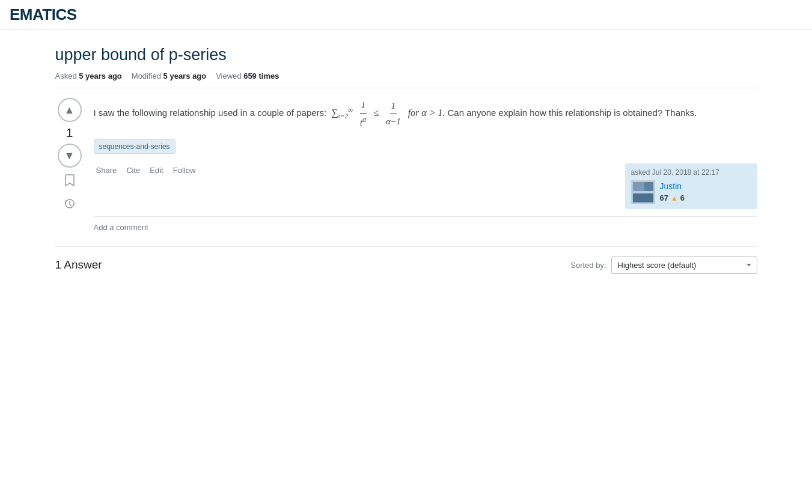 Image resolution: width=812 pixels, height=504 pixels. Describe the element at coordinates (426, 114) in the screenshot. I see `question-text: I saw the following relationship used in…` at that location.